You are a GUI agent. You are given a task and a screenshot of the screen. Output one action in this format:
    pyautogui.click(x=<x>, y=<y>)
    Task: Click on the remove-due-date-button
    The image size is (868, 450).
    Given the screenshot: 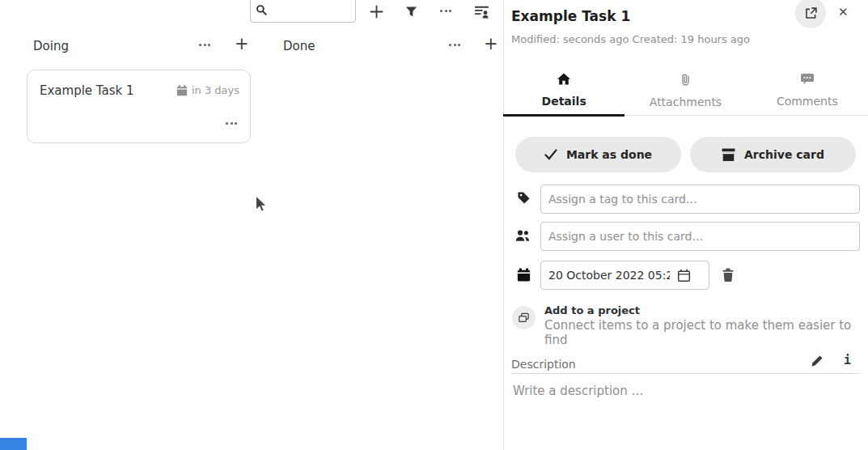 What is the action you would take?
    pyautogui.click(x=728, y=277)
    